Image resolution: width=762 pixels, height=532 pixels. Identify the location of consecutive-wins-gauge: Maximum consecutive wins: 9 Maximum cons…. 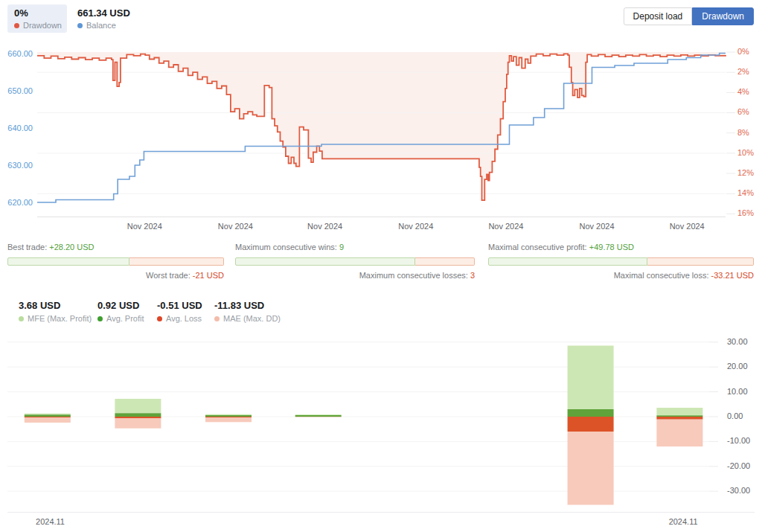
(355, 261).